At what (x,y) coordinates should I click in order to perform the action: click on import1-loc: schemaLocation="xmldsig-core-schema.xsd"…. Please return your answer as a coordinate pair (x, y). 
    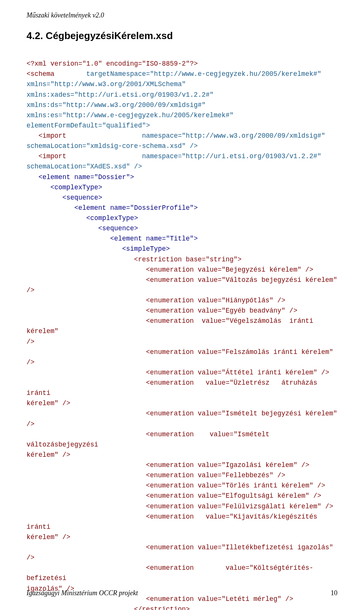
    Looking at the image, I should click on (112, 146).